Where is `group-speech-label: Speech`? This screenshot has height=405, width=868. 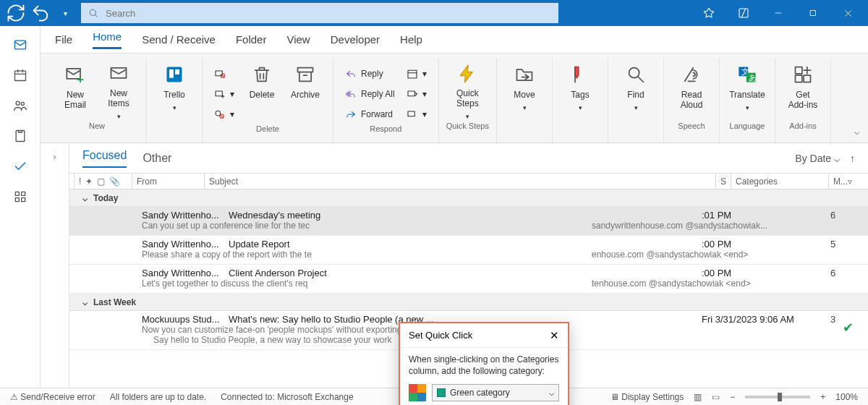
group-speech-label: Speech is located at coordinates (692, 127).